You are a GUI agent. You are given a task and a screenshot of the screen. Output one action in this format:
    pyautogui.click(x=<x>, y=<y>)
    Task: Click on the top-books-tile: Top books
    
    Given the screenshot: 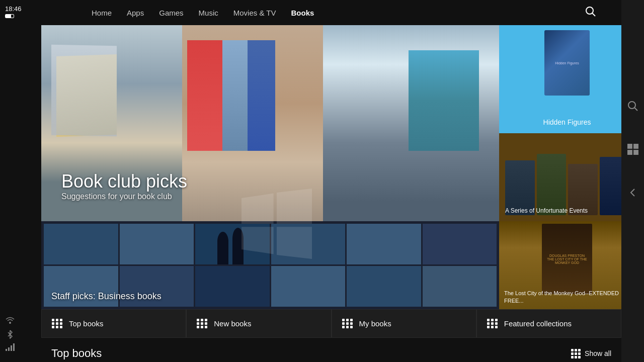 What is the action you would take?
    pyautogui.click(x=114, y=324)
    